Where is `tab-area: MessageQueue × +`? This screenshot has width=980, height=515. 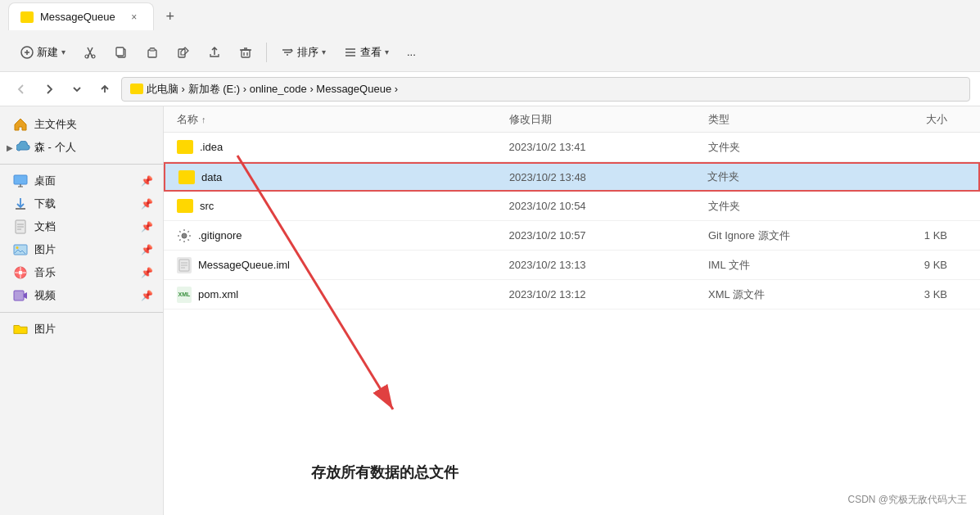
tab-area: MessageQueue × + is located at coordinates (490, 16).